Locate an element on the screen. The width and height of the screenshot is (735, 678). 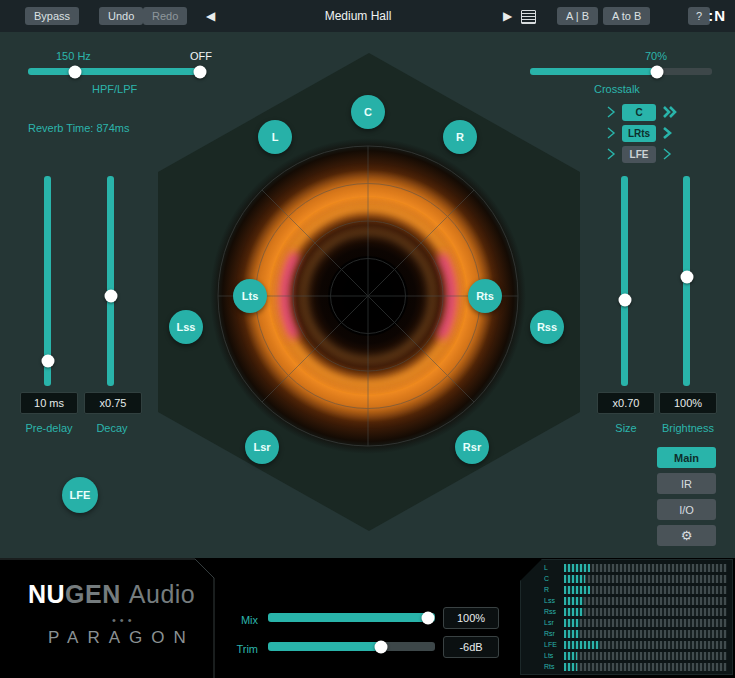
brand-dots: ••• is located at coordinates (124, 620).